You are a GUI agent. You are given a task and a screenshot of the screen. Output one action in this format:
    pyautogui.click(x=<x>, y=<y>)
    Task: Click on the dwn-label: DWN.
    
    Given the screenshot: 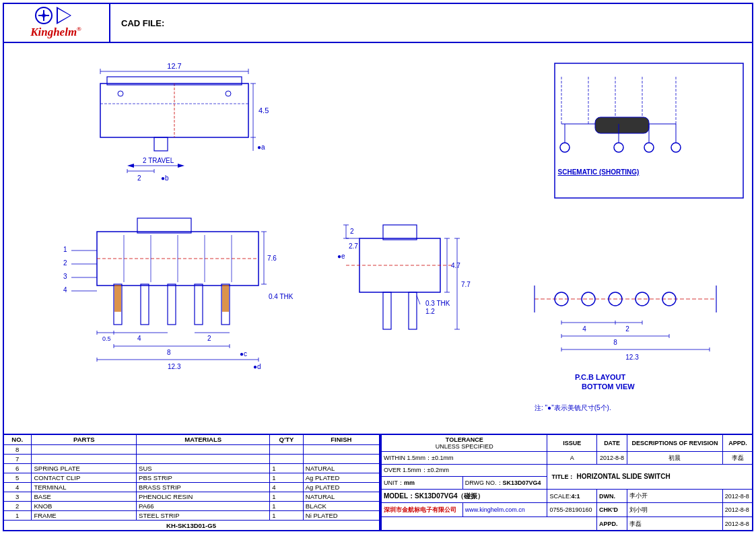 What is the action you would take?
    pyautogui.click(x=611, y=496)
    